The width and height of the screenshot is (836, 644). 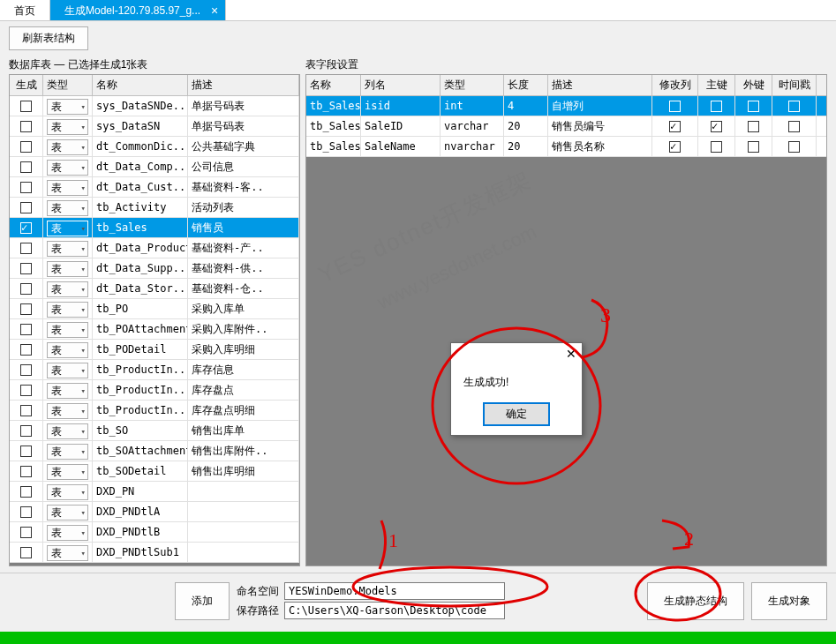 What do you see at coordinates (215, 11) in the screenshot?
I see `close-icon: ×` at bounding box center [215, 11].